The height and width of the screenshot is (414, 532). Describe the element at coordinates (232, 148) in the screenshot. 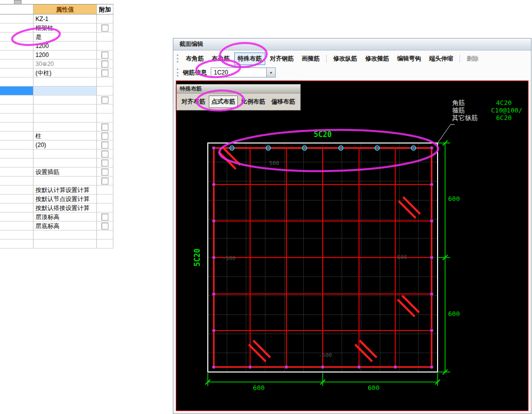

I see `new-rebar-point-center` at that location.